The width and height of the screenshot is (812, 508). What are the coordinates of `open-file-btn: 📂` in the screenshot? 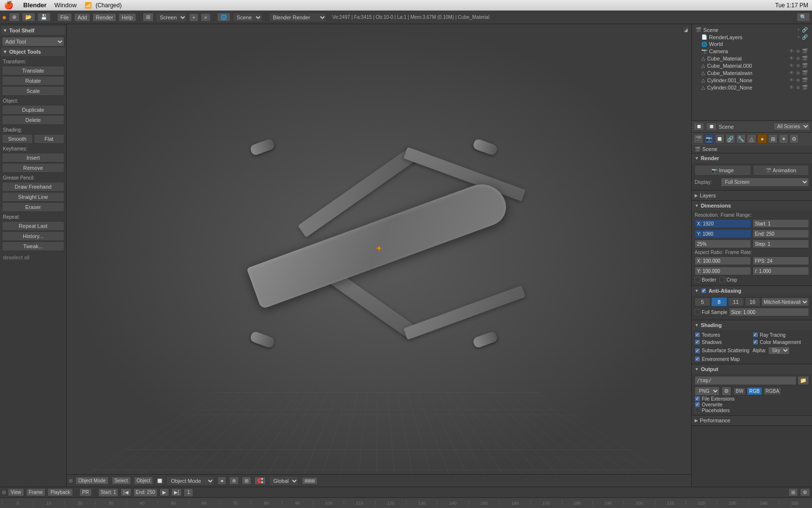 It's located at (29, 17).